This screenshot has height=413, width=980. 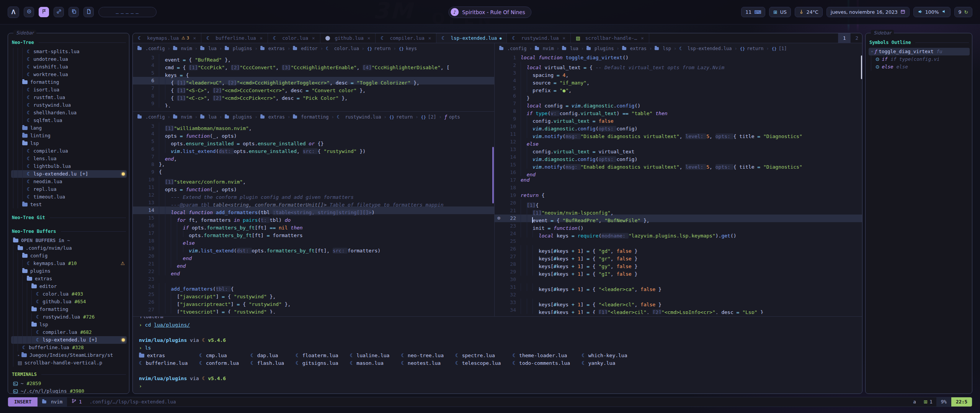 What do you see at coordinates (844, 38) in the screenshot?
I see `tabpage-1: 1` at bounding box center [844, 38].